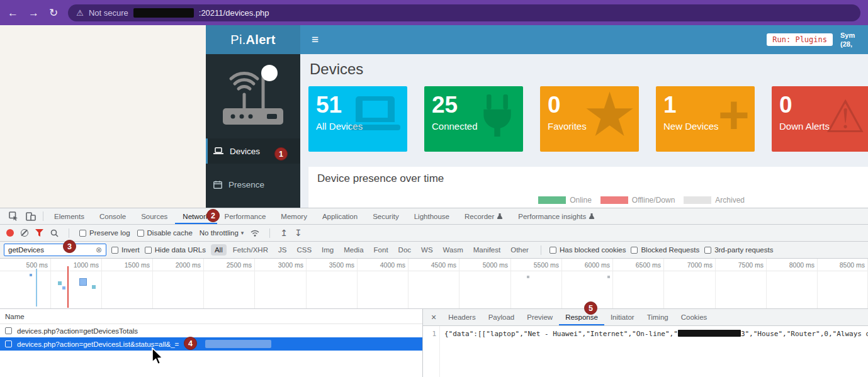 This screenshot has height=377, width=868. I want to click on legend-label: Archived, so click(730, 200).